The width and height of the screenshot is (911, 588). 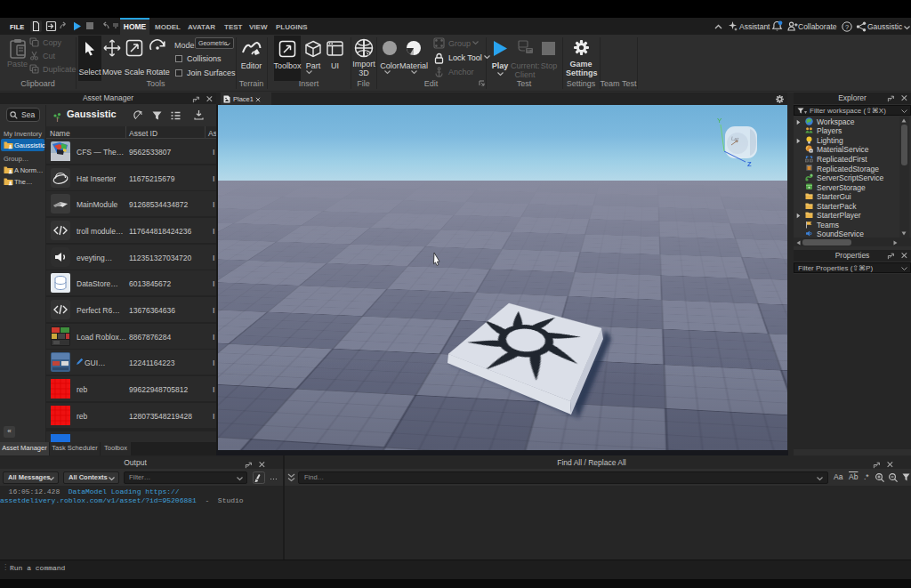 What do you see at coordinates (720, 121) in the screenshot?
I see `svg-text: Y` at bounding box center [720, 121].